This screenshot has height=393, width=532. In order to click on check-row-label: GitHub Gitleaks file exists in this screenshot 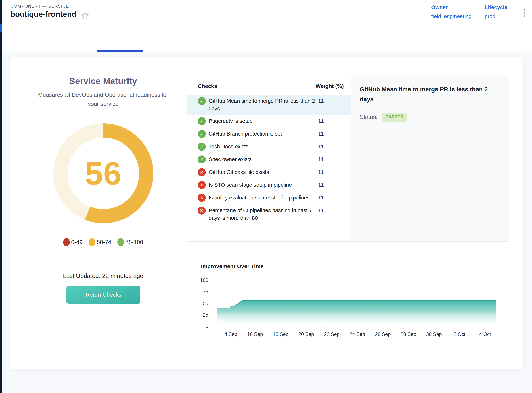, I will do `click(263, 172)`.